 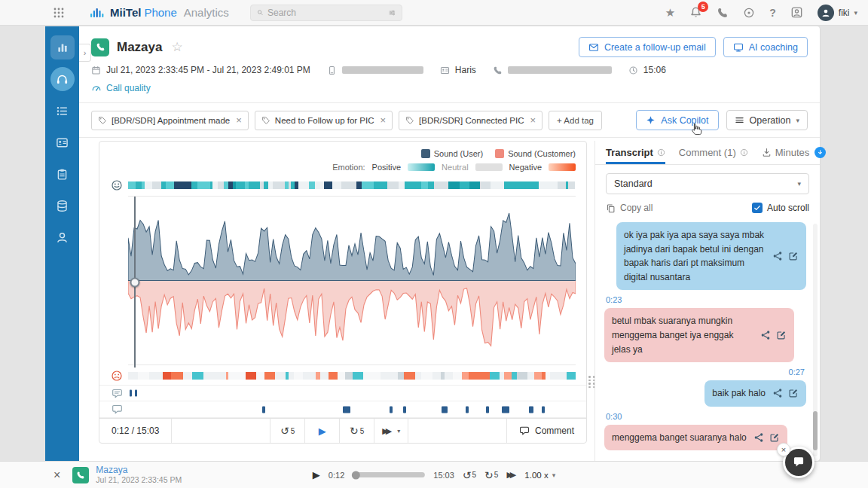 What do you see at coordinates (497, 474) in the screenshot?
I see `player-skip-forward-amount: 5` at bounding box center [497, 474].